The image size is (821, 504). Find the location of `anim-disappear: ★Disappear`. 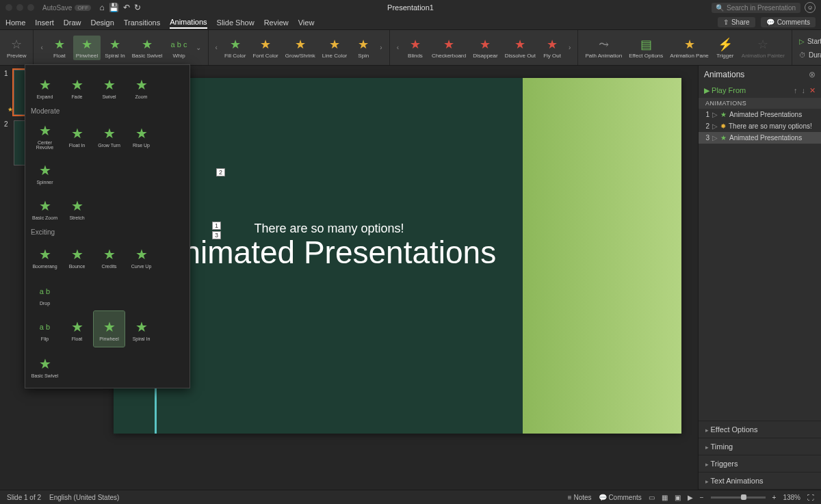

anim-disappear: ★Disappear is located at coordinates (485, 48).